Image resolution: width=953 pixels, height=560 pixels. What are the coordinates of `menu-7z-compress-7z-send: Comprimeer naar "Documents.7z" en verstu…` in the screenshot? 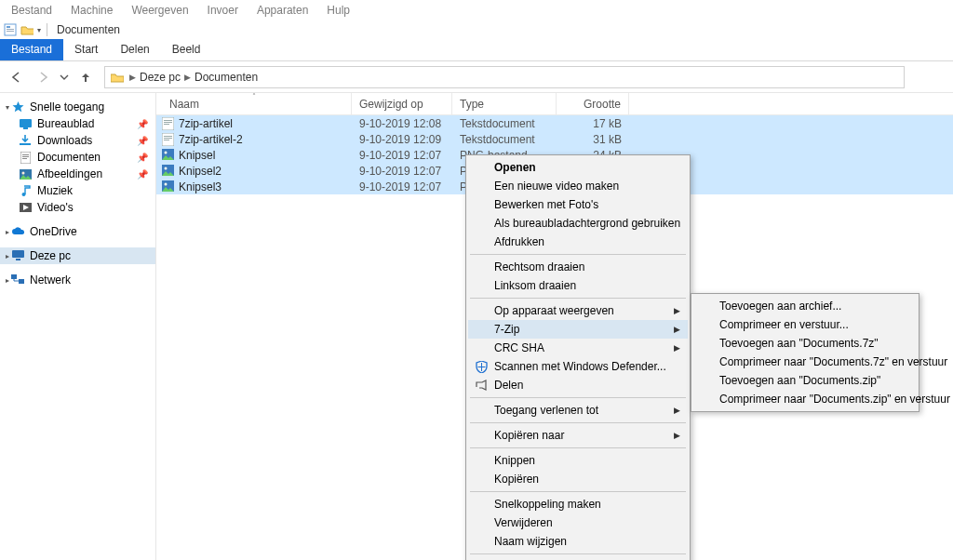 It's located at (805, 362).